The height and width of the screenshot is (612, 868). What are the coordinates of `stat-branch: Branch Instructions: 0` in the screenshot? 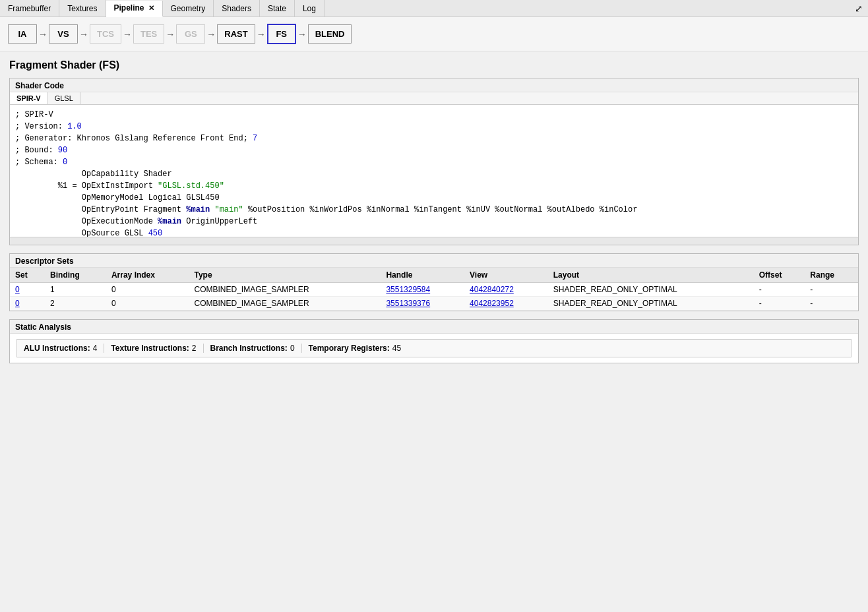 It's located at (256, 348).